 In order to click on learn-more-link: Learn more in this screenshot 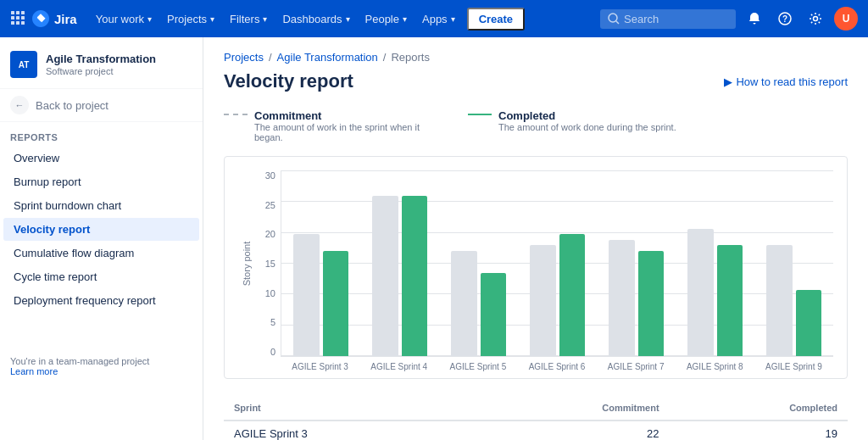, I will do `click(34, 371)`.